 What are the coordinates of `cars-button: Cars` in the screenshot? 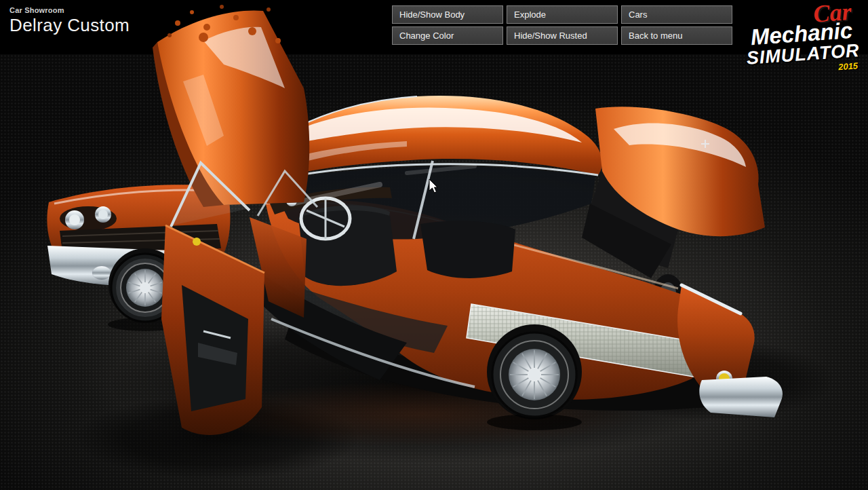 It's located at (677, 15).